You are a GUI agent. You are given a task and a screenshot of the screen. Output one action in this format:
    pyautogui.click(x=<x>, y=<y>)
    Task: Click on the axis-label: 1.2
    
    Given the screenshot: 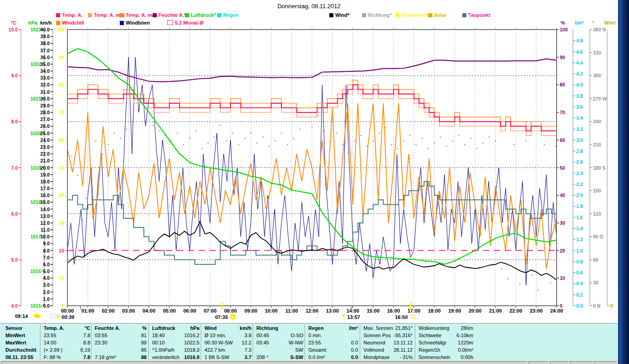 What is the action you would take?
    pyautogui.click(x=579, y=239)
    